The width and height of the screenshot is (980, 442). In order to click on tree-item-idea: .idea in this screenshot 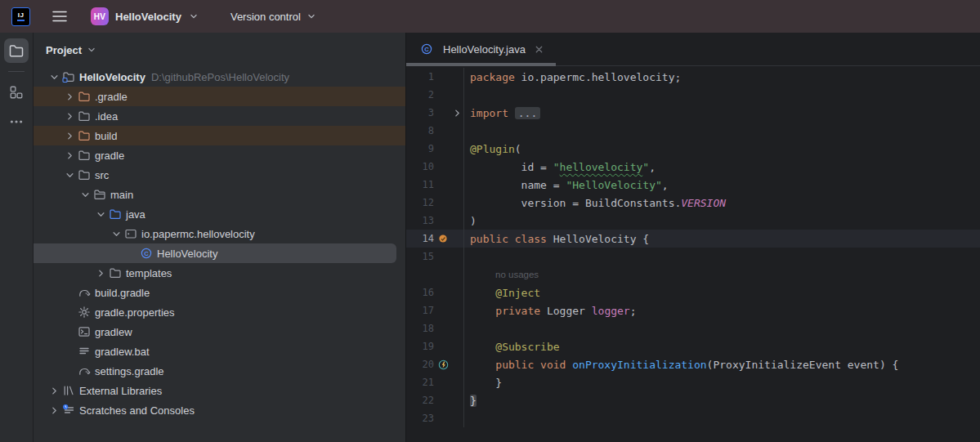, I will do `click(219, 116)`.